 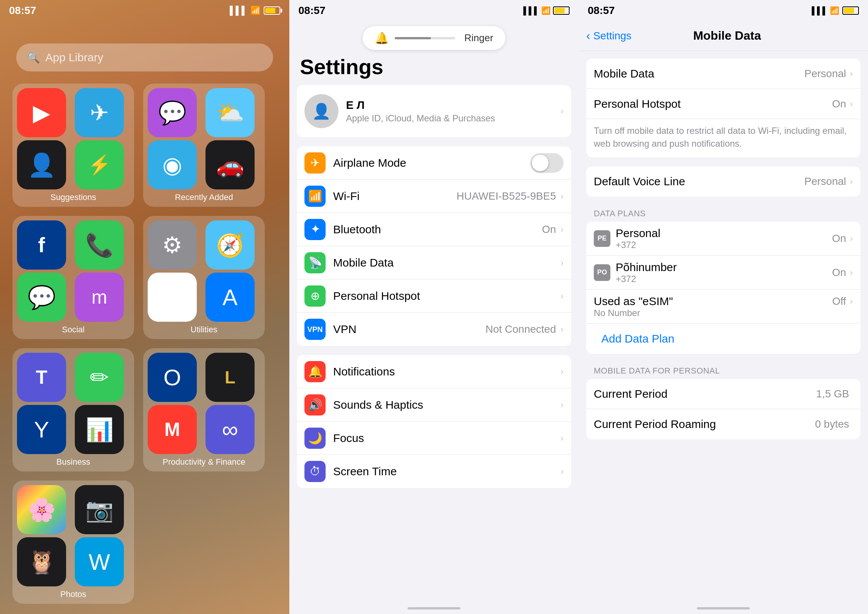 What do you see at coordinates (724, 104) in the screenshot?
I see `md-row-hotspot: Personal Hotspot On ›` at bounding box center [724, 104].